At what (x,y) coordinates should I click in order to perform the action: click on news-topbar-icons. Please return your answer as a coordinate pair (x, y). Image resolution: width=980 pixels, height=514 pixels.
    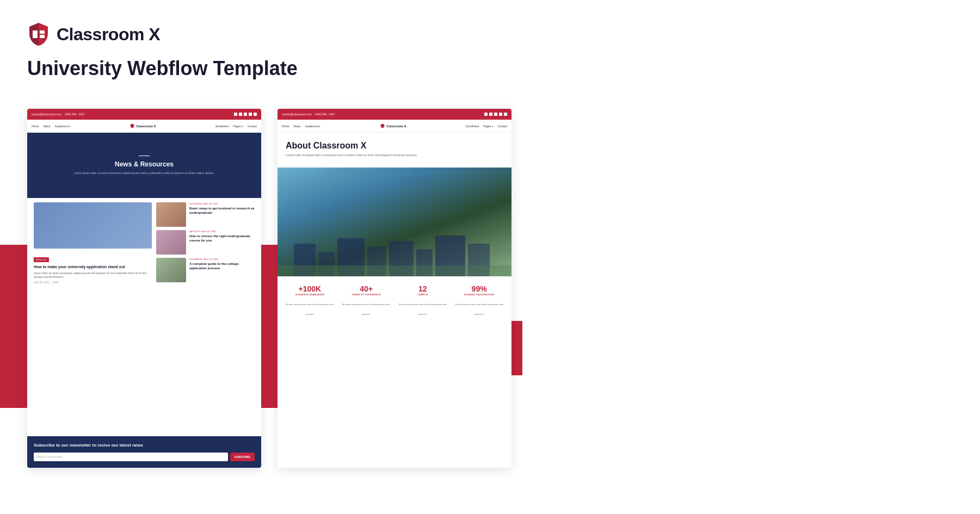
    Looking at the image, I should click on (245, 114).